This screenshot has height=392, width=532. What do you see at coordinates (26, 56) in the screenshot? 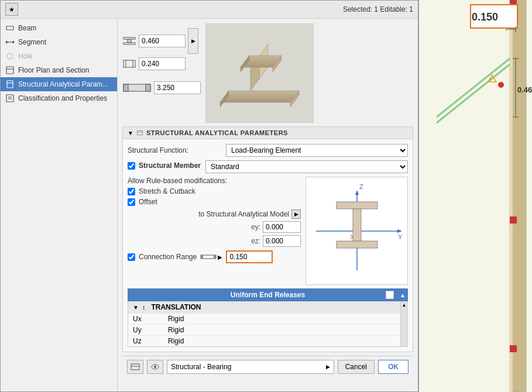
I see `sidebar-item-hole-label: Hole` at bounding box center [26, 56].